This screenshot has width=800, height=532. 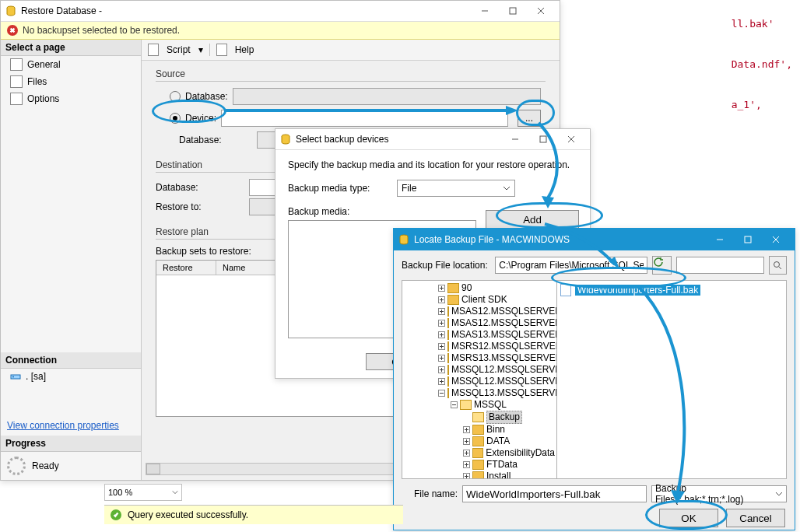 What do you see at coordinates (481, 311) in the screenshot?
I see `tree-node: MSAS12.MSSQLSERVER` at bounding box center [481, 311].